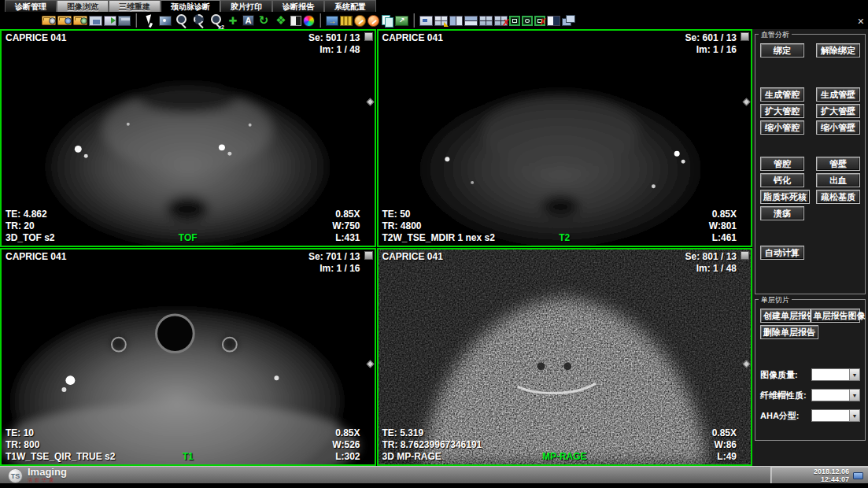 The width and height of the screenshot is (868, 488). What do you see at coordinates (500, 20) in the screenshot?
I see `clear-layout-icon: ✗` at bounding box center [500, 20].